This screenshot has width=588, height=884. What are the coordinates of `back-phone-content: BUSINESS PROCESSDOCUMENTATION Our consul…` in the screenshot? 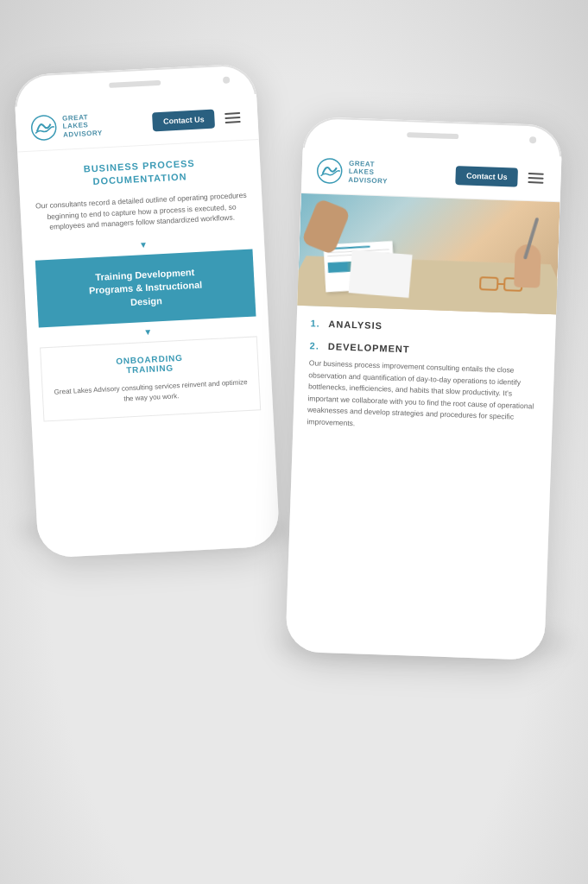 It's located at (145, 281).